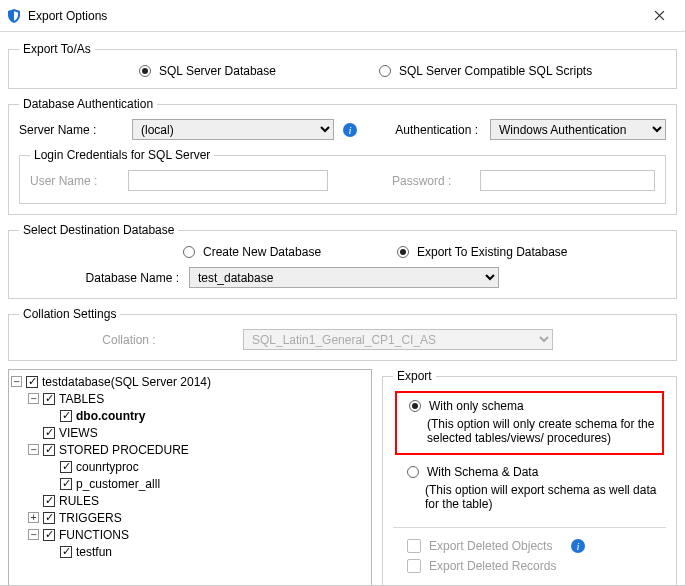 This screenshot has height=586, width=686. I want to click on database-name-label: Database Name :, so click(102, 278).